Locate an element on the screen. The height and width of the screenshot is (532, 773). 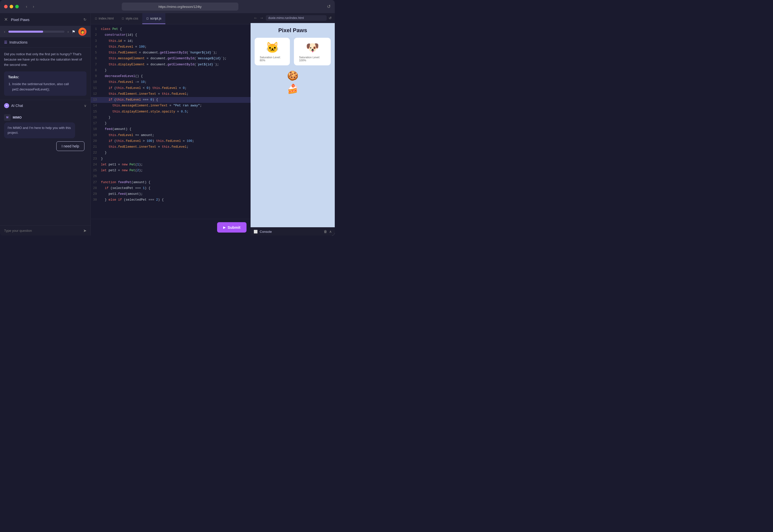
code-line-15: 15 this.displayElement.style.opacity = 0… is located at coordinates (171, 112).